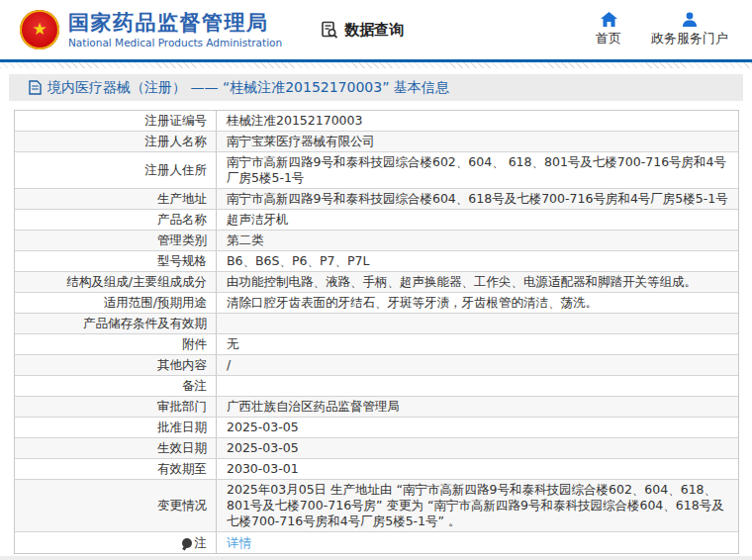  What do you see at coordinates (376, 344) in the screenshot?
I see `table-row: 附件 无` at bounding box center [376, 344].